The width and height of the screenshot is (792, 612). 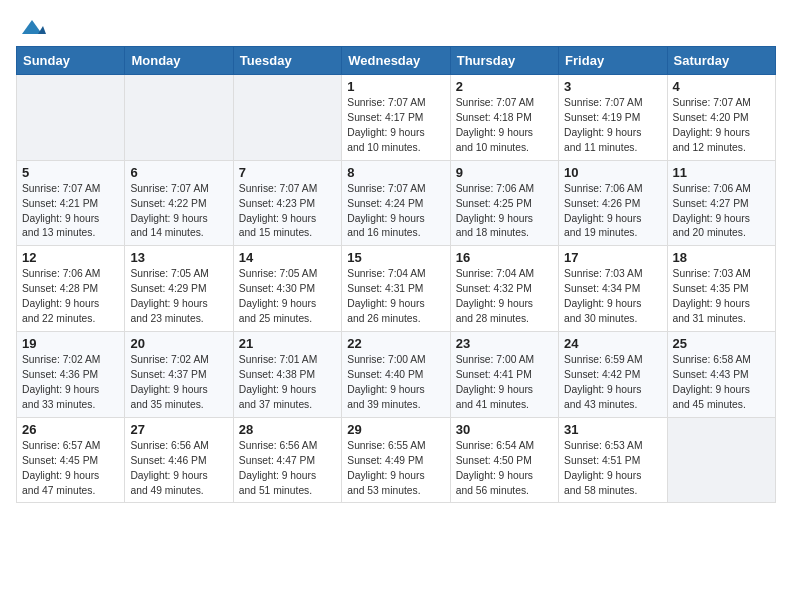 What do you see at coordinates (179, 61) in the screenshot?
I see `col-header-monday: Monday` at bounding box center [179, 61].